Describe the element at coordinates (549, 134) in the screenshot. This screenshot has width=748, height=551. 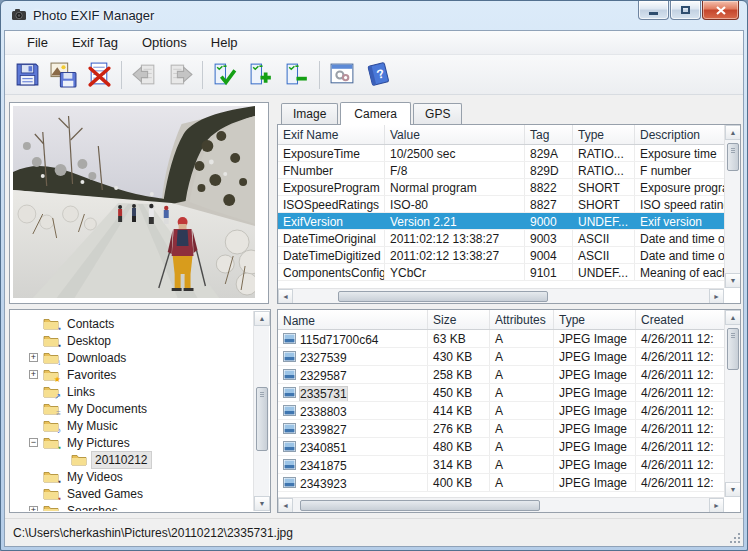
I see `exif-column-header-tag: Tag` at that location.